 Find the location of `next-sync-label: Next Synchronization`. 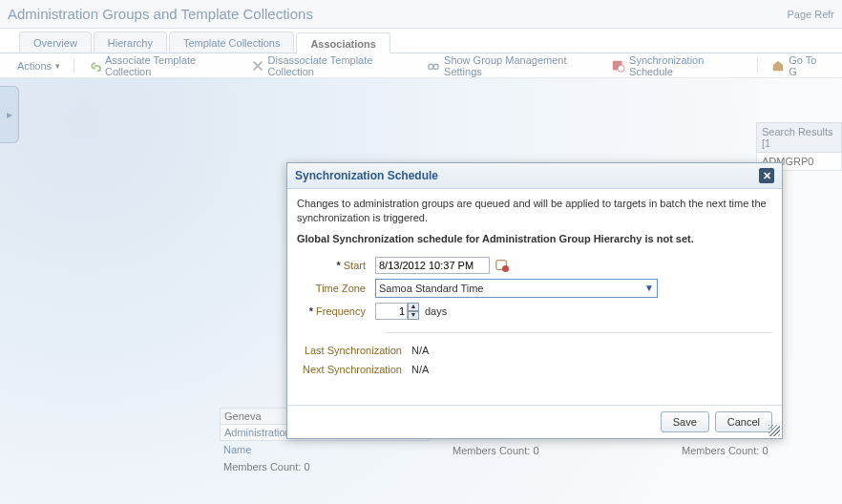

next-sync-label: Next Synchronization is located at coordinates (354, 369).